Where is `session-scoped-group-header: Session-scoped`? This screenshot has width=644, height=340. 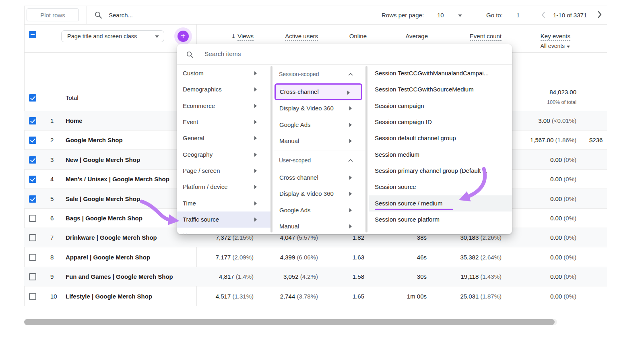 session-scoped-group-header: Session-scoped is located at coordinates (320, 74).